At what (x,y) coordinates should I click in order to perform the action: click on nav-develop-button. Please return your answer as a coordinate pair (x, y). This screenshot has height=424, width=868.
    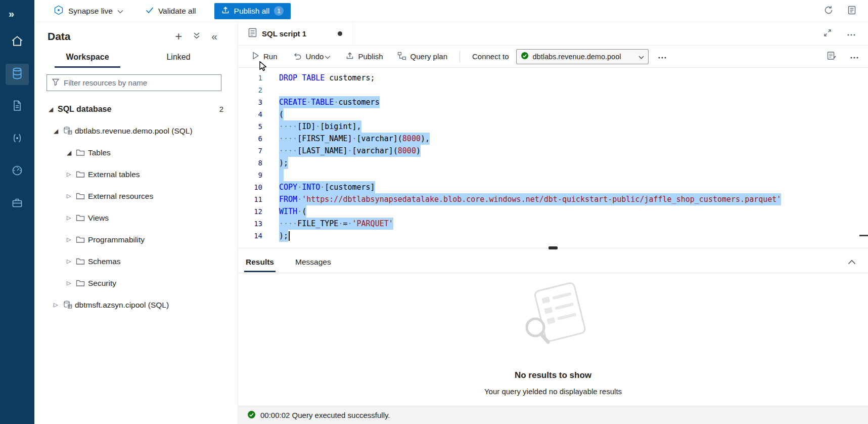
    Looking at the image, I should click on (17, 107).